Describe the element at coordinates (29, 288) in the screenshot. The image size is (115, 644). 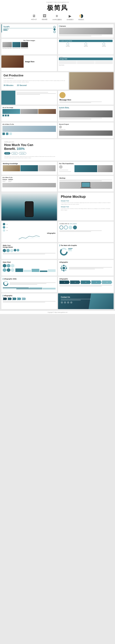
I see `infographic-slide-bars` at that location.